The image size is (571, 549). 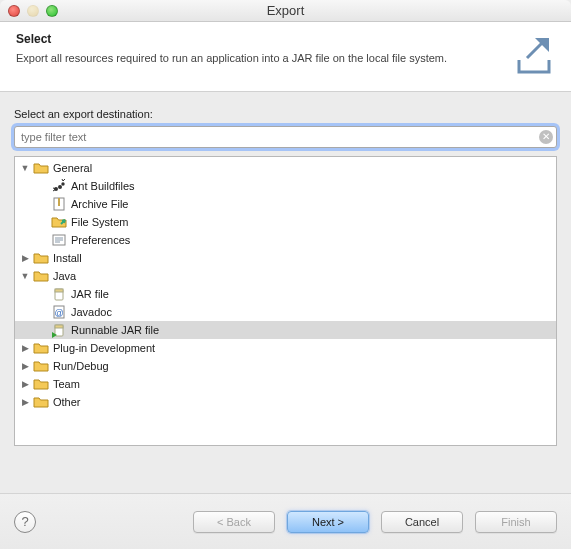 I want to click on tree-item-label: JAR file, so click(x=89, y=294).